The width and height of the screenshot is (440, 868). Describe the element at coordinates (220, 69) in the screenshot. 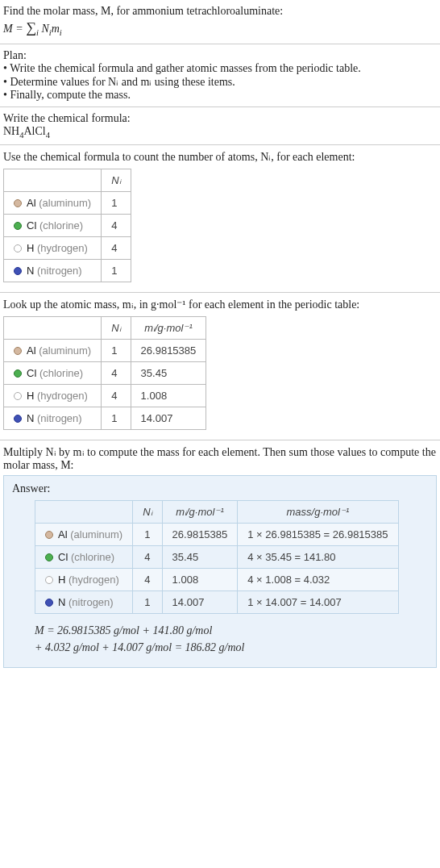

I see `plan-bullet-1: • Write the chemical formula and gather …` at that location.